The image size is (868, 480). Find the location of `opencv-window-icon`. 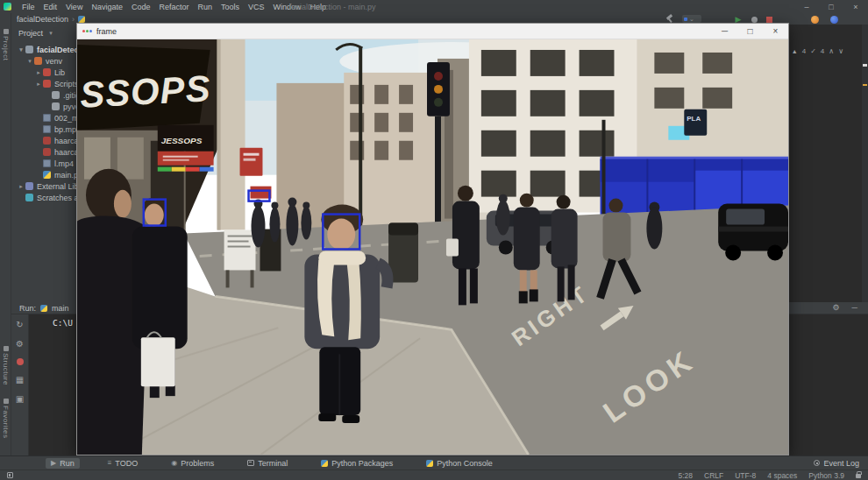

opencv-window-icon is located at coordinates (88, 32).